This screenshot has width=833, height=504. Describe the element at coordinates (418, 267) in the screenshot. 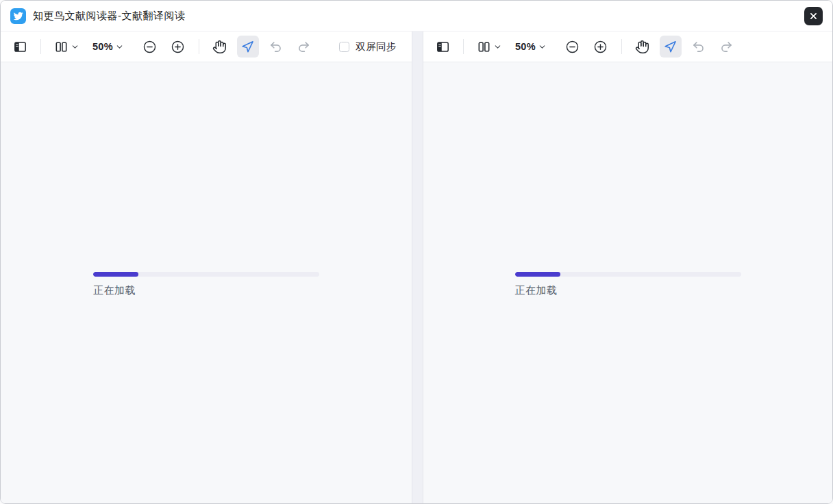

I see `pane-split-divider` at that location.